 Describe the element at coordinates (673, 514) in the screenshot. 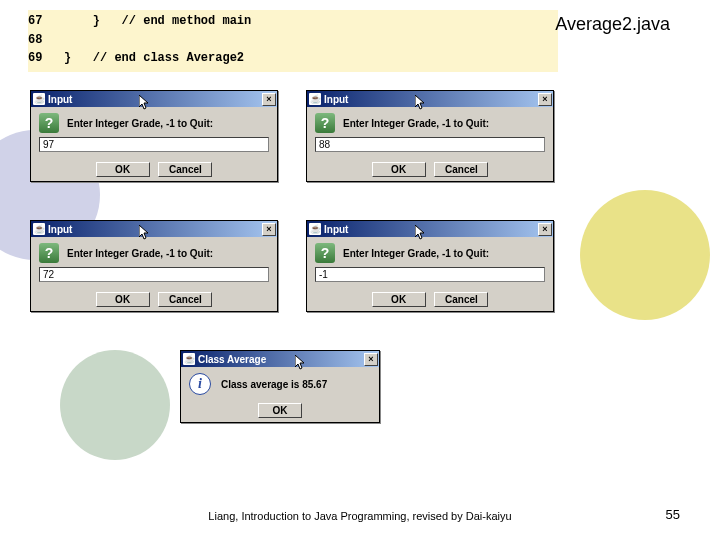

I see `page-number: 55` at that location.